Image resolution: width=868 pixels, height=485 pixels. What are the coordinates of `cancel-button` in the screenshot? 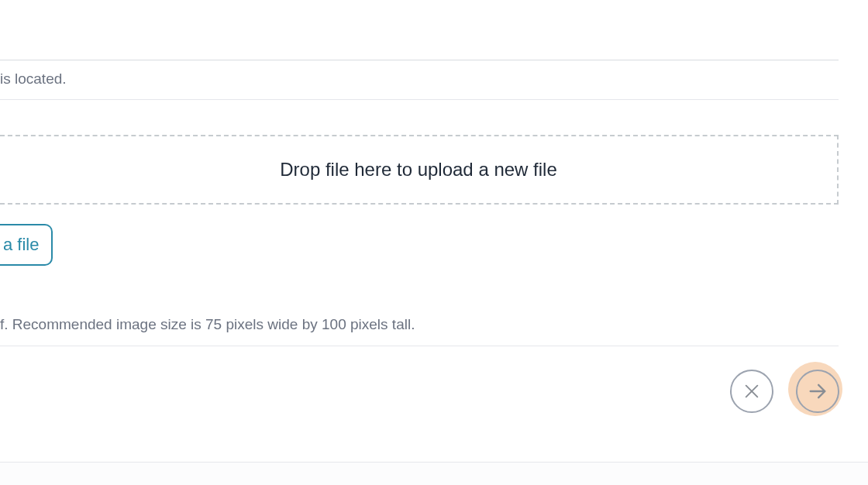 It's located at (752, 391).